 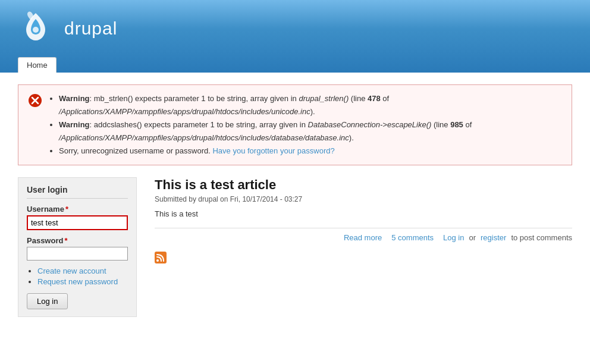 What do you see at coordinates (363, 235) in the screenshot?
I see `article-footer: Read more 5 comments Log in or register …` at bounding box center [363, 235].